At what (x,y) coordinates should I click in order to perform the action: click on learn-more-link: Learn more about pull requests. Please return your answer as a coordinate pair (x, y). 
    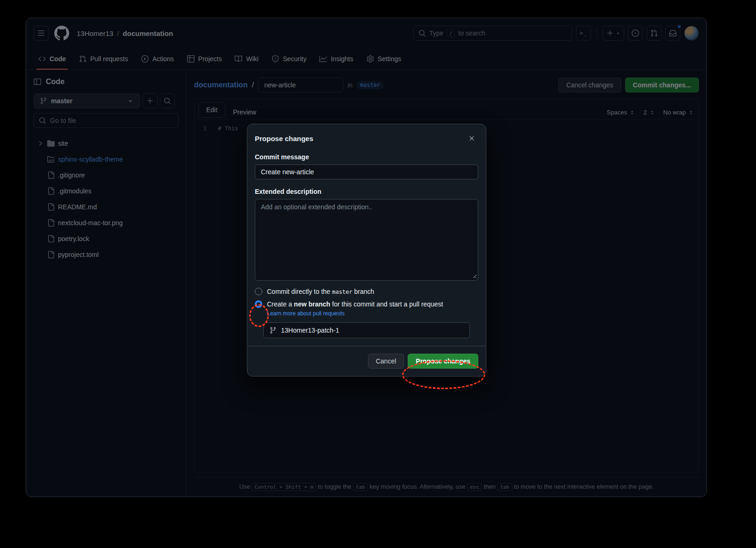
    Looking at the image, I should click on (306, 313).